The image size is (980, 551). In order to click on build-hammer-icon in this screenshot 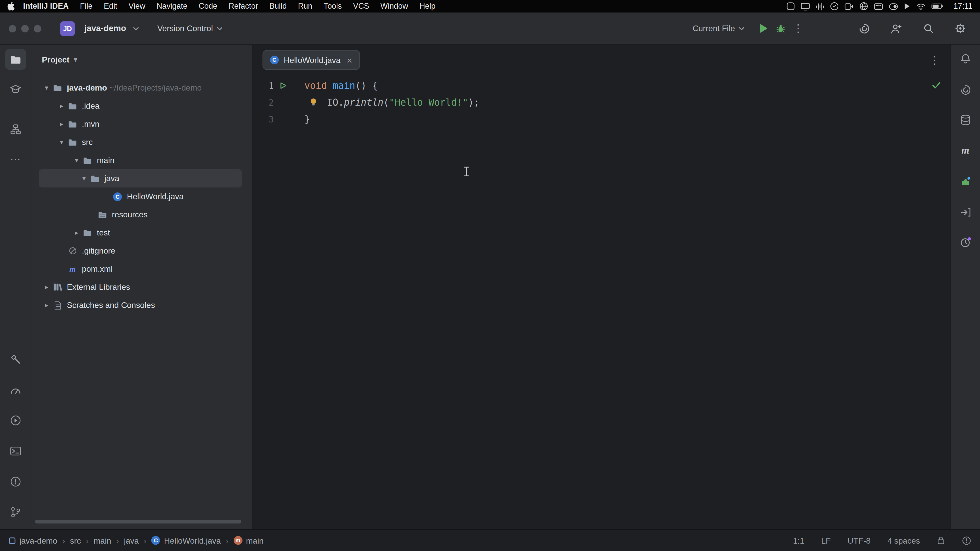, I will do `click(15, 359)`.